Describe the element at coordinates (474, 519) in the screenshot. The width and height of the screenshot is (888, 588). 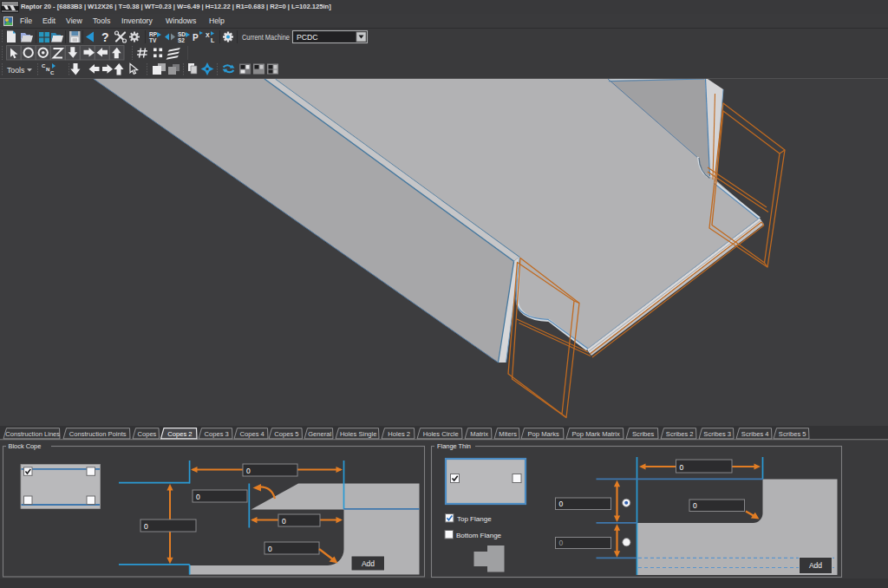
I see `svg-text: Top Flange` at that location.